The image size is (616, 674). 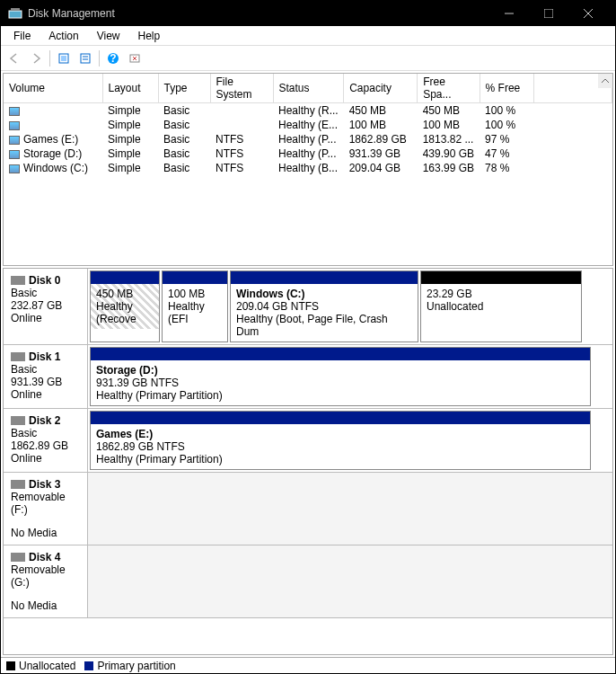 What do you see at coordinates (605, 81) in the screenshot?
I see `scroll-up-icon` at bounding box center [605, 81].